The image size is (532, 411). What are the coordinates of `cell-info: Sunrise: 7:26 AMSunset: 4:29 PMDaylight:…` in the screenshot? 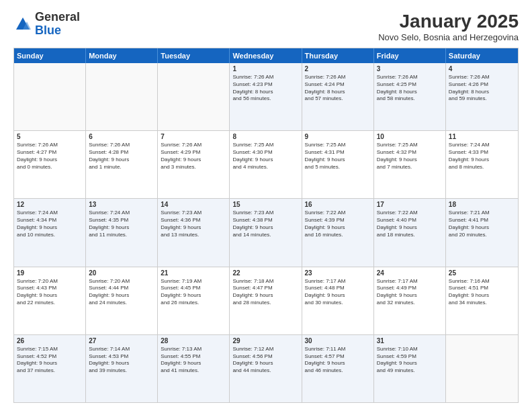 It's located at (193, 156).